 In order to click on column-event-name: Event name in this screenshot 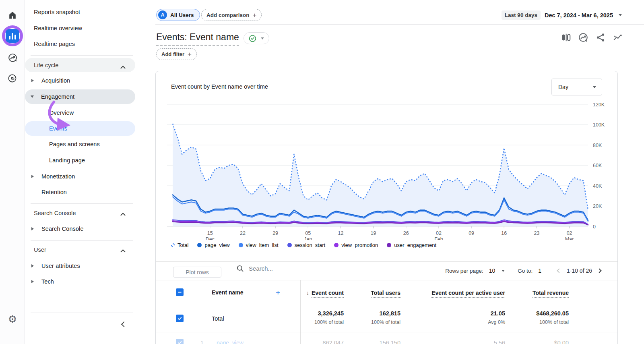, I will do `click(228, 292)`.